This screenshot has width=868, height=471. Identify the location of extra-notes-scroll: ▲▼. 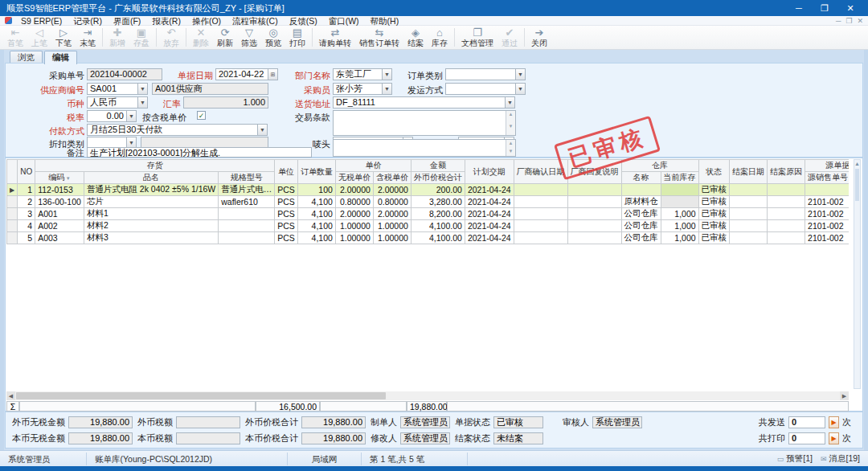
(510, 148).